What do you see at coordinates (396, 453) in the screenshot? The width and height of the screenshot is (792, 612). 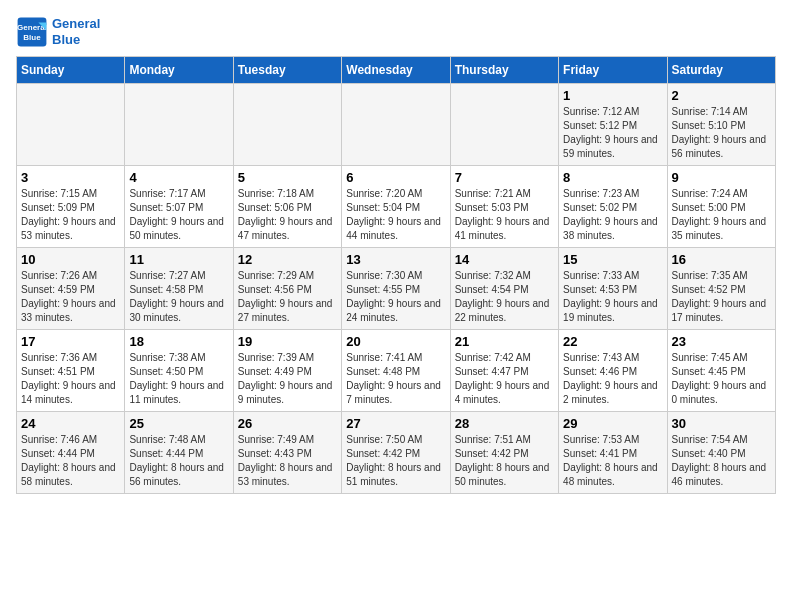 I see `calendar-week-5: 24Sunrise: 7:46 AM Sunset: 4:44 PM Dayli…` at bounding box center [396, 453].